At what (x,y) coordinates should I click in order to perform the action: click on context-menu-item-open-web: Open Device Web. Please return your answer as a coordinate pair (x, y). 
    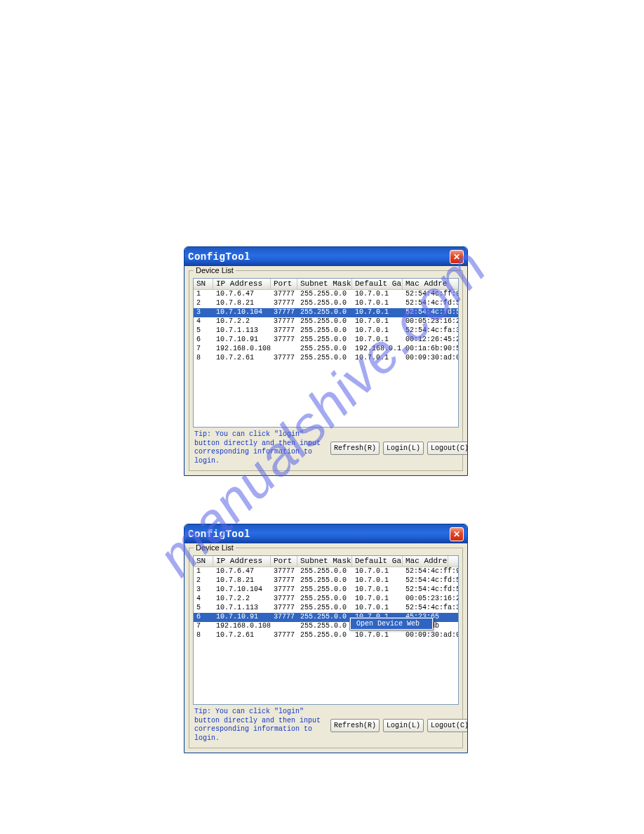
    Looking at the image, I should click on (391, 623).